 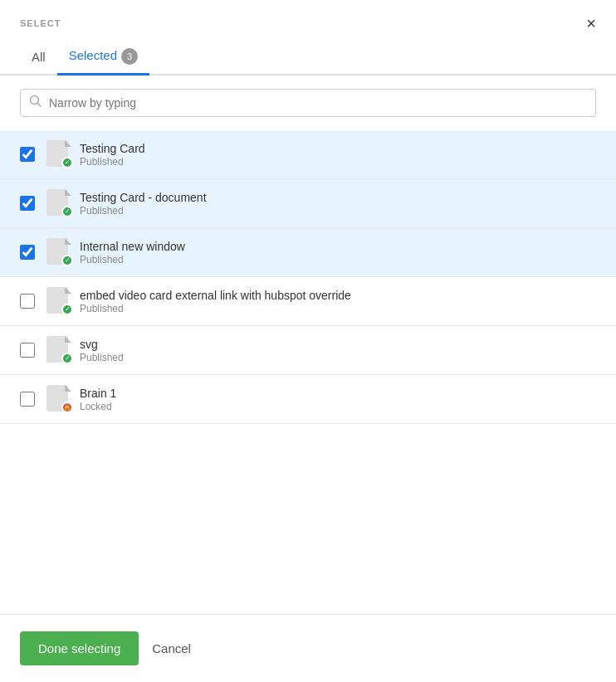 What do you see at coordinates (216, 302) in the screenshot?
I see `item-info: embed video card external link with hubs…` at bounding box center [216, 302].